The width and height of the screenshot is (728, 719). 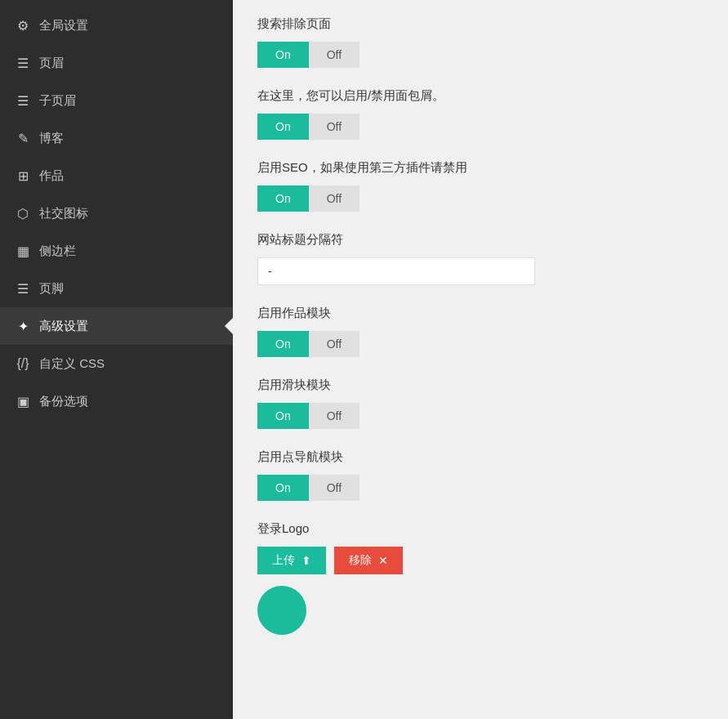 I want to click on sidebar-label-global-settings: 全局设置, so click(x=64, y=26).